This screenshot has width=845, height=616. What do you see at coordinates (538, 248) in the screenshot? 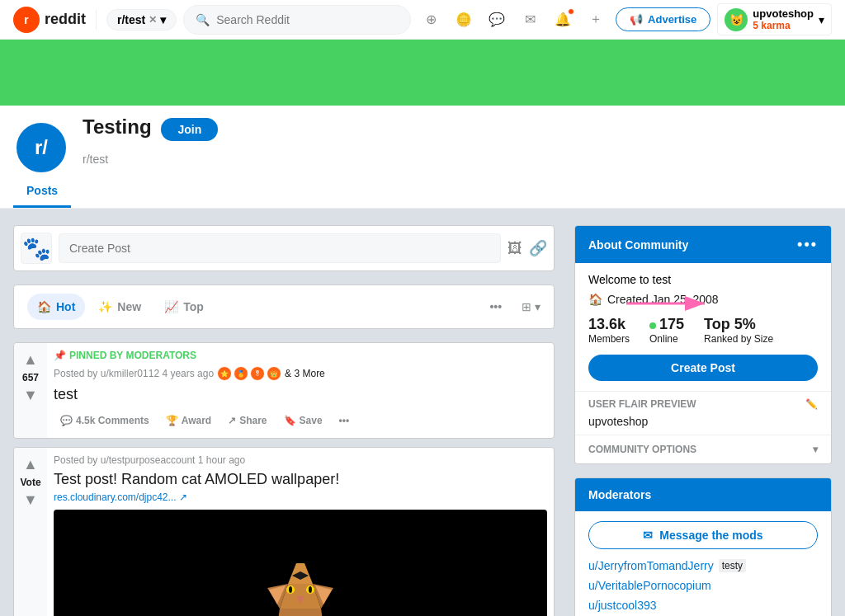
I see `link-icon: 🔗` at bounding box center [538, 248].